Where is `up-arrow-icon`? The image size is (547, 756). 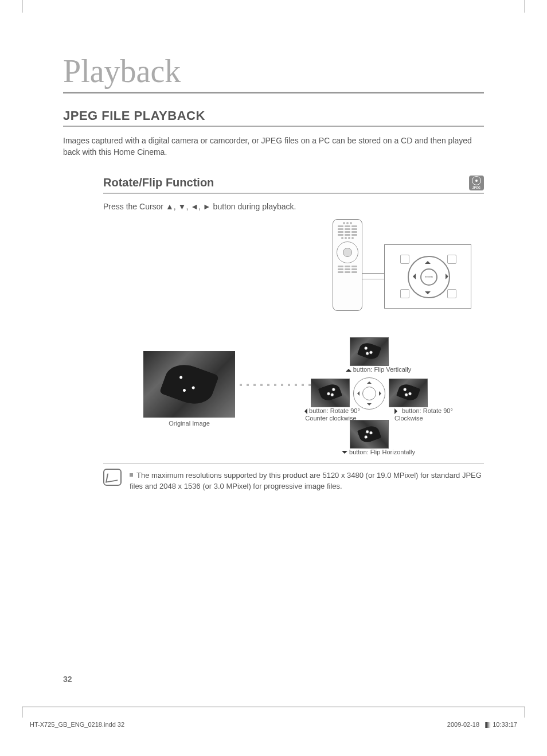
up-arrow-icon is located at coordinates (349, 369).